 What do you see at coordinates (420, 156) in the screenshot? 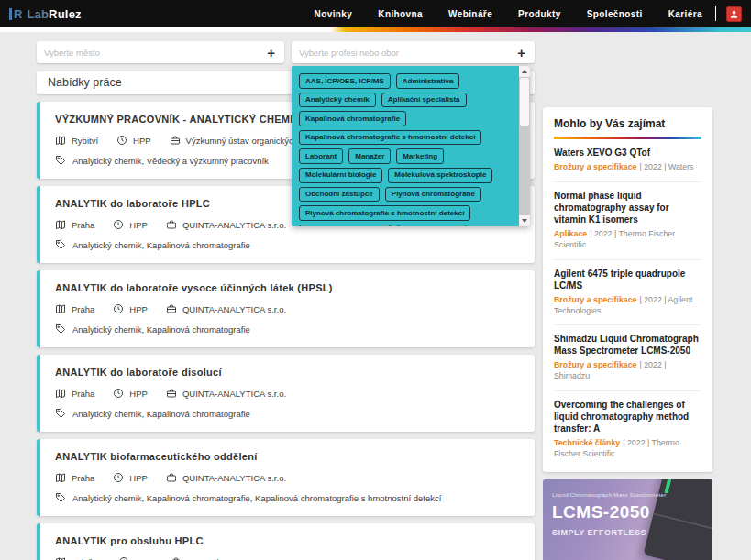
I see `profession-tag: Marketing` at bounding box center [420, 156].